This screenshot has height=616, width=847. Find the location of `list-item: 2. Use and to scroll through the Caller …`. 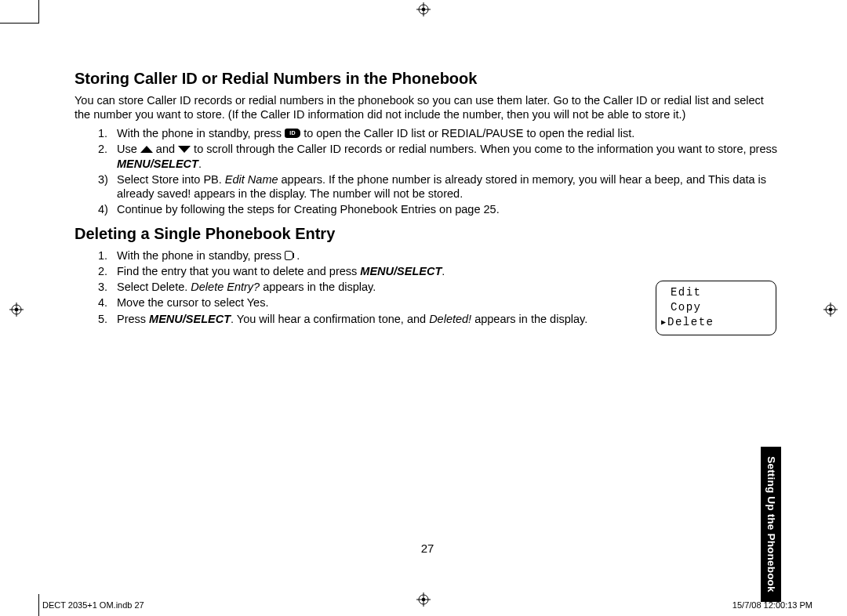

list-item: 2. Use and to scroll through the Caller … is located at coordinates (439, 156).